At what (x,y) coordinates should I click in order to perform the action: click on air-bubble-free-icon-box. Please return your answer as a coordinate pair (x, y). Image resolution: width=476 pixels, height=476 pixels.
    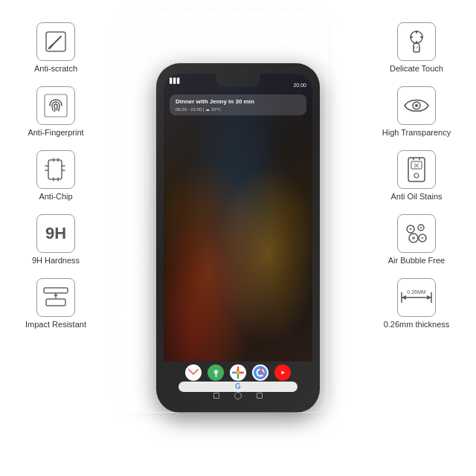
    Looking at the image, I should click on (416, 234).